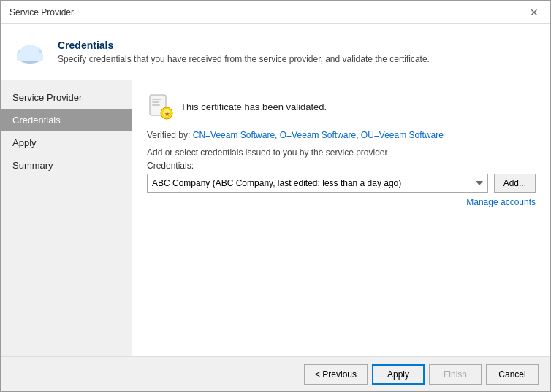  Describe the element at coordinates (512, 374) in the screenshot. I see `cancel-button: Cancel` at that location.